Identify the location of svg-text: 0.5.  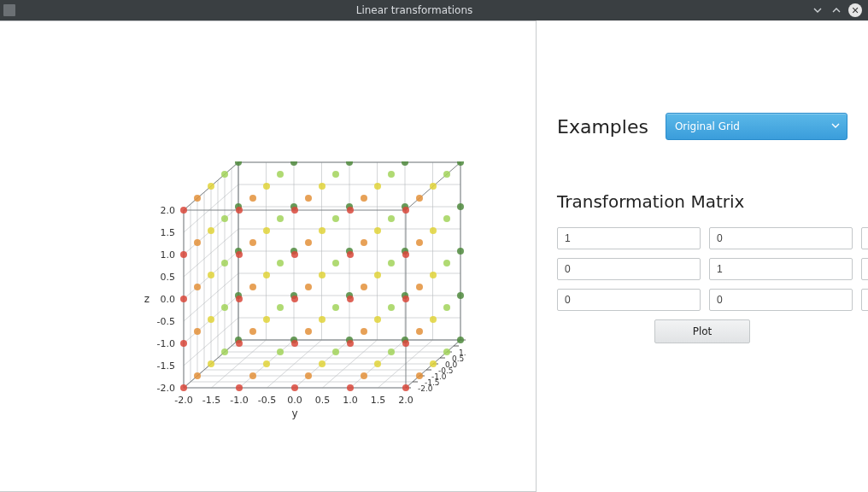
(323, 400).